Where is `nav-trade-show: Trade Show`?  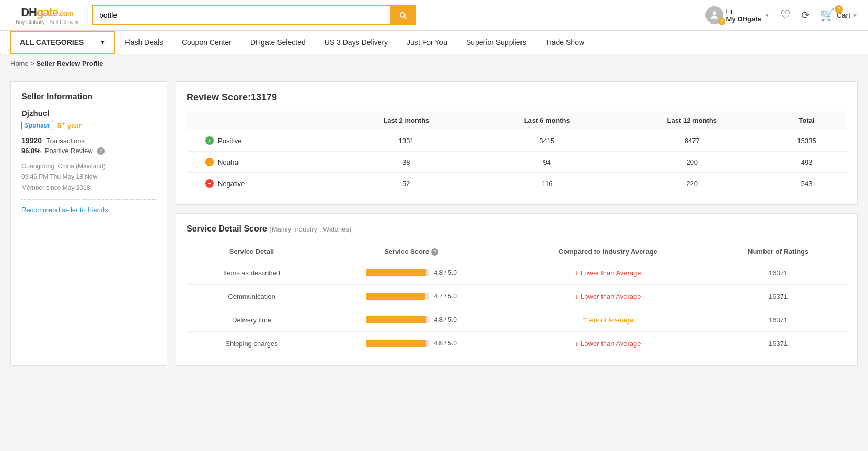
nav-trade-show: Trade Show is located at coordinates (564, 42).